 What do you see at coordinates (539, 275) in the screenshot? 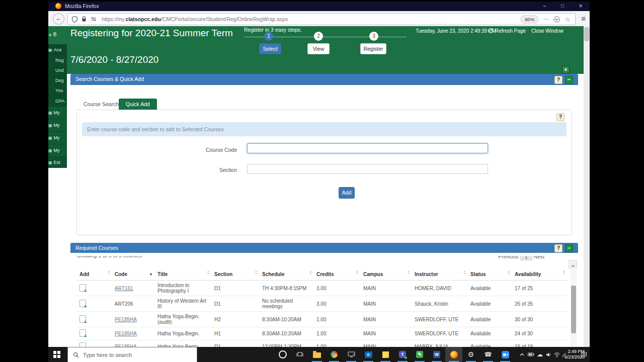
I see `column-availability: Availability▲▼` at bounding box center [539, 275].